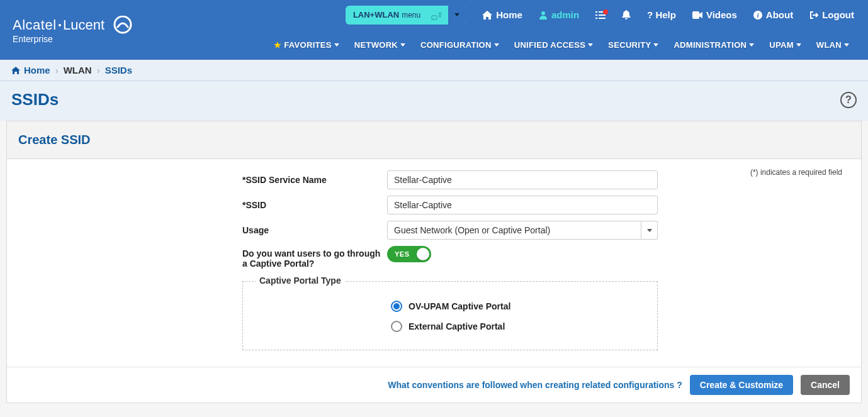 The image size is (868, 417). What do you see at coordinates (405, 15) in the screenshot?
I see `mode-selector: LAN+WLAN menu` at bounding box center [405, 15].